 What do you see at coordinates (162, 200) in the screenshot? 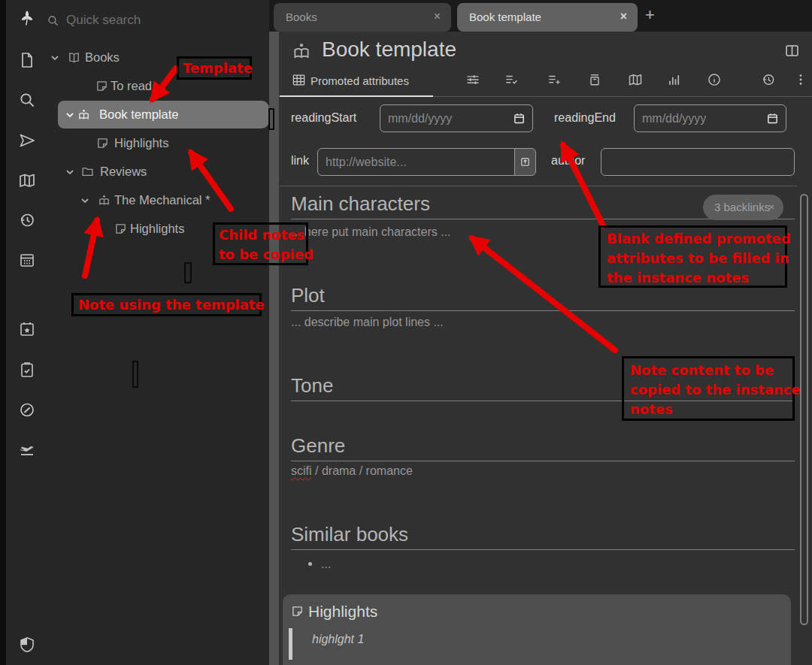
I see `tree-item-label: The Mechanical *` at bounding box center [162, 200].